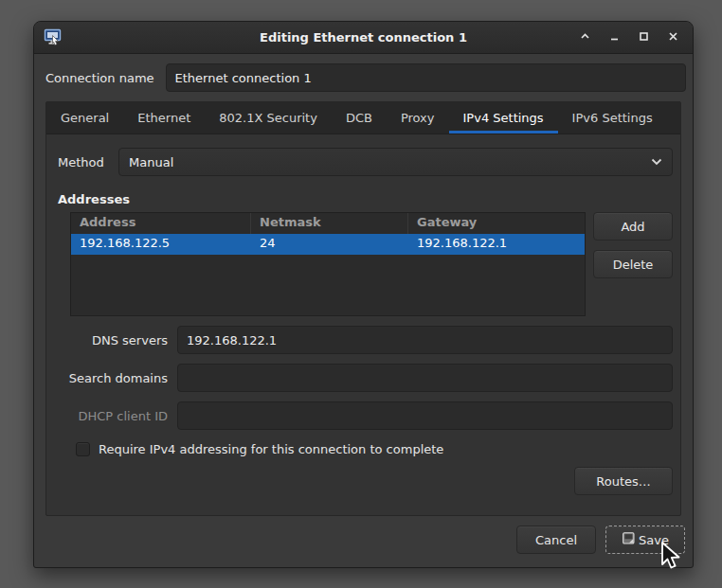 The image size is (722, 588). Describe the element at coordinates (161, 244) in the screenshot. I see `cell-address: 192.168.122.5` at that location.